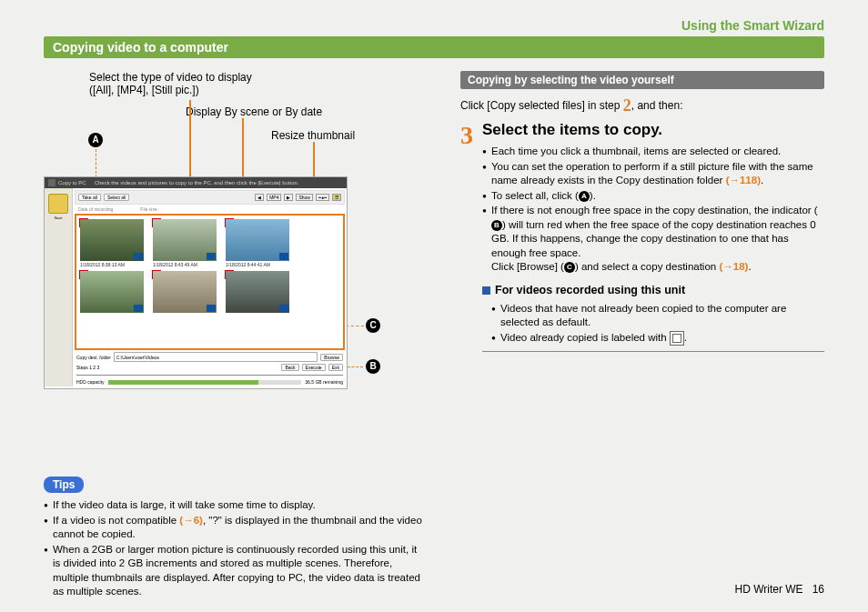  Describe the element at coordinates (196, 283) in the screenshot. I see `app-window: Copy to PC Check the videos and pictures…` at that location.